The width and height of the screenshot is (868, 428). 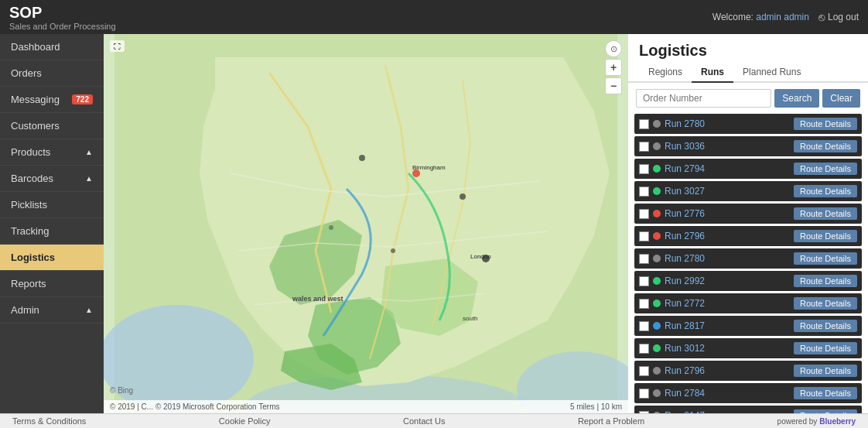 I want to click on run-name-link: Run 2784, so click(x=727, y=393).